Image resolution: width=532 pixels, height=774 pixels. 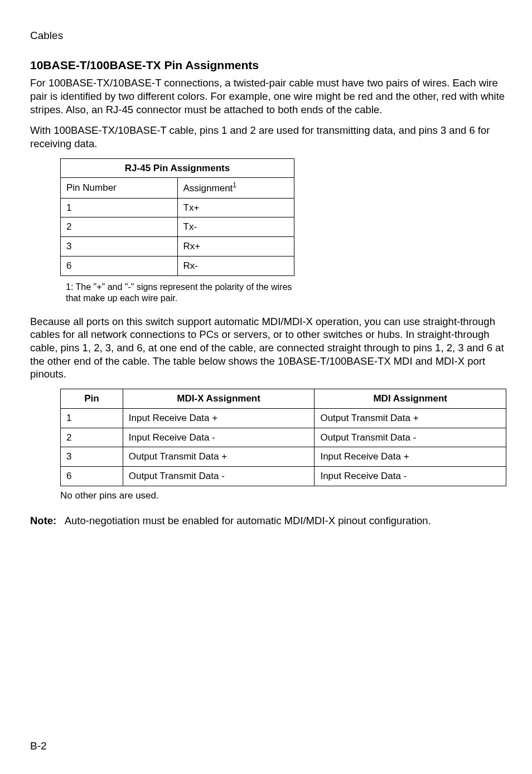 What do you see at coordinates (283, 399) in the screenshot?
I see `table-header-row: Pin MDI-X Assignment MDI Assignment` at bounding box center [283, 399].